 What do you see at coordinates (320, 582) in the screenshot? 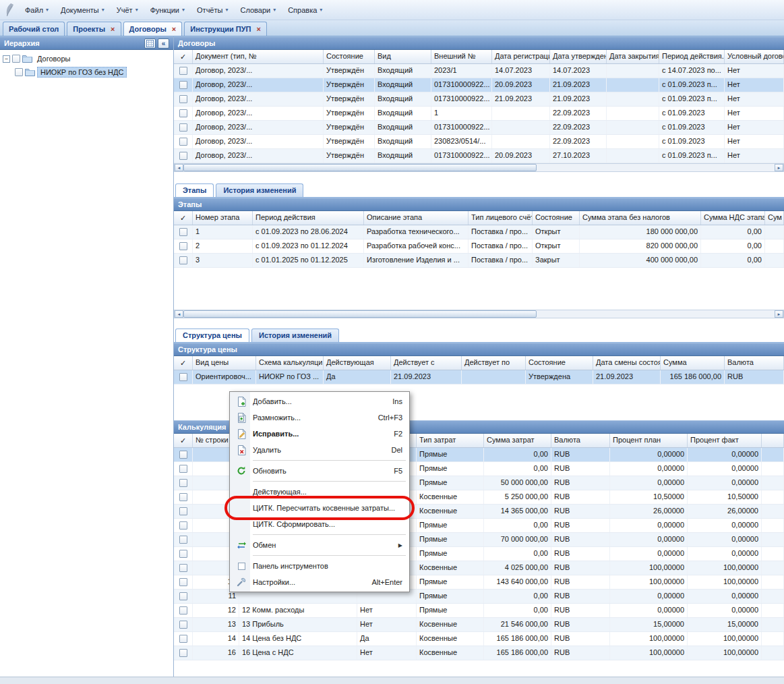
I see `context-menu-item: Настройки...Alt+Enter` at bounding box center [320, 582].